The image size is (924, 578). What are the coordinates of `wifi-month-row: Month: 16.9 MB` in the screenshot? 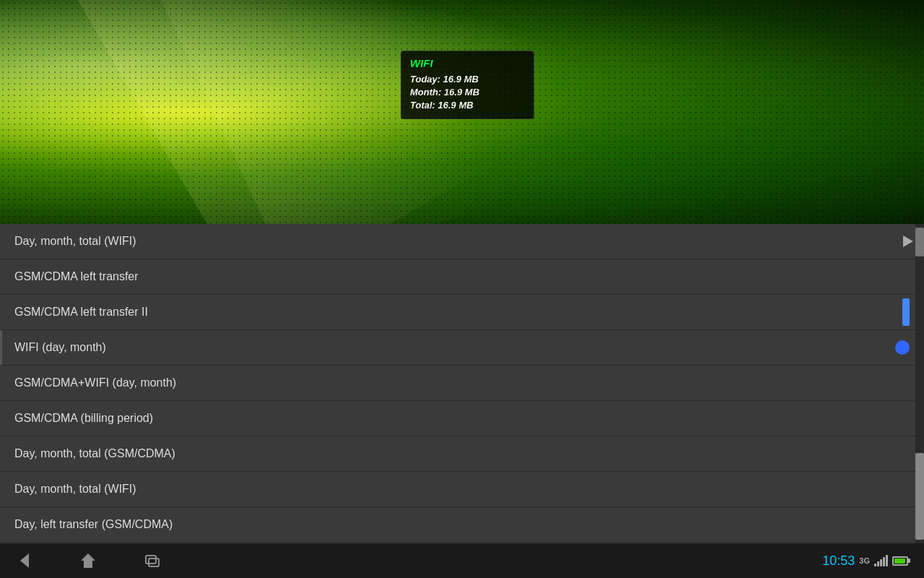 It's located at (468, 92).